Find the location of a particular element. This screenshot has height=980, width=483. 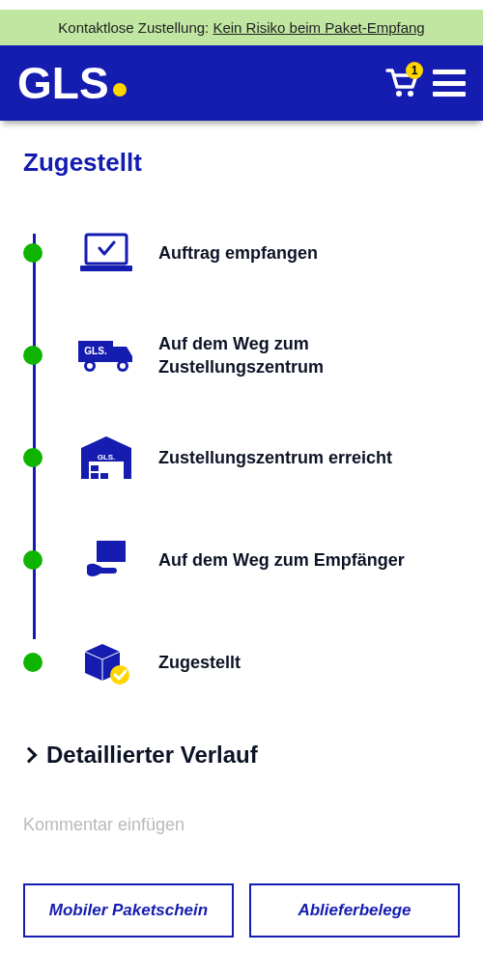

menu-button is located at coordinates (449, 83).